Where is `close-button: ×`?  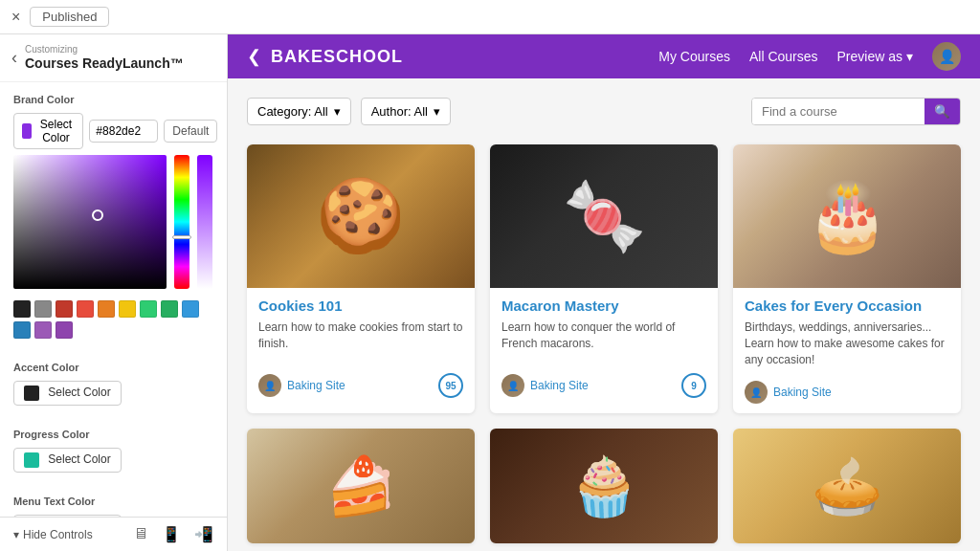 close-button: × is located at coordinates (15, 17).